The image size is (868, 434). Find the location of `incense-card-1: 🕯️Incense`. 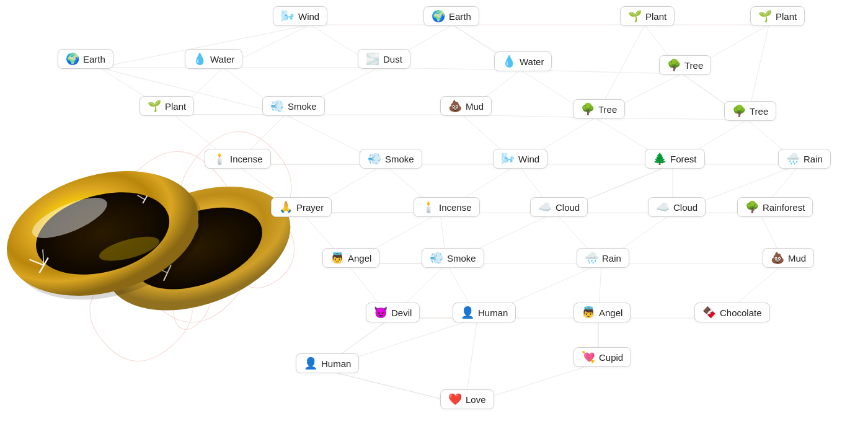

incense-card-1: 🕯️Incense is located at coordinates (238, 159).